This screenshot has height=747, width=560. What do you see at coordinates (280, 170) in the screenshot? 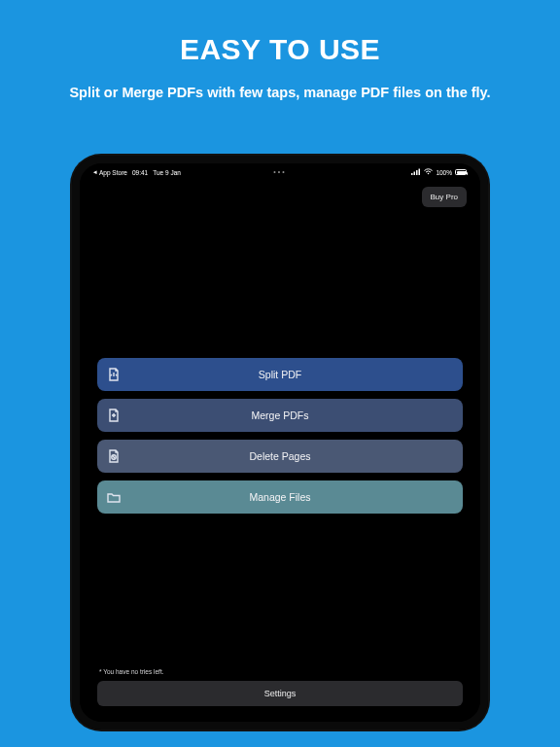
I see `status-bar: ◂ App Store 09:41 Tue 9 Jan ••• 100%` at bounding box center [280, 170].